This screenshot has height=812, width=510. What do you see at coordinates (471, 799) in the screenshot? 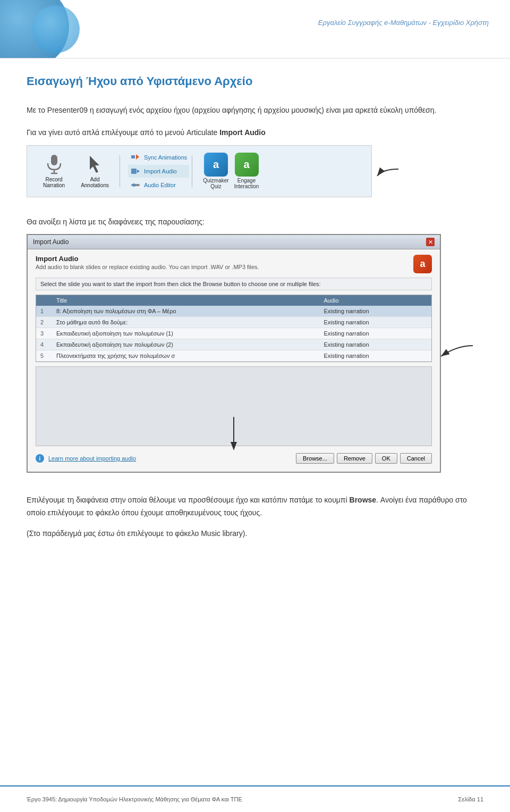
I see `footer-page: Σελίδα 11` at bounding box center [471, 799].